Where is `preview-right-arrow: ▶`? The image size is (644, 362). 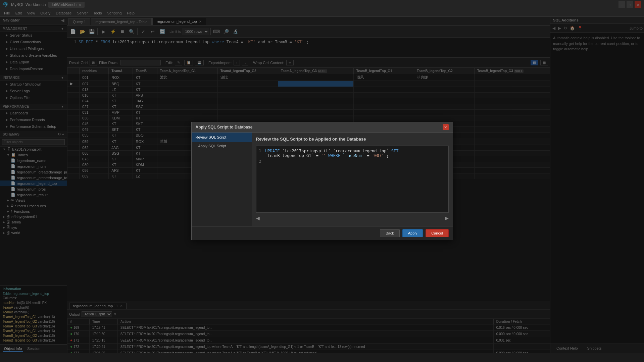 preview-right-arrow: ▶ is located at coordinates (447, 218).